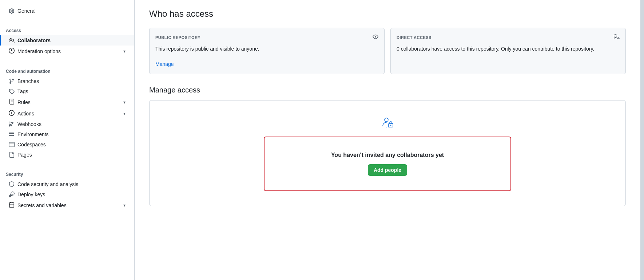 The height and width of the screenshot is (280, 644). Describe the element at coordinates (28, 81) in the screenshot. I see `sidebar-item-branches-label: Branches` at that location.